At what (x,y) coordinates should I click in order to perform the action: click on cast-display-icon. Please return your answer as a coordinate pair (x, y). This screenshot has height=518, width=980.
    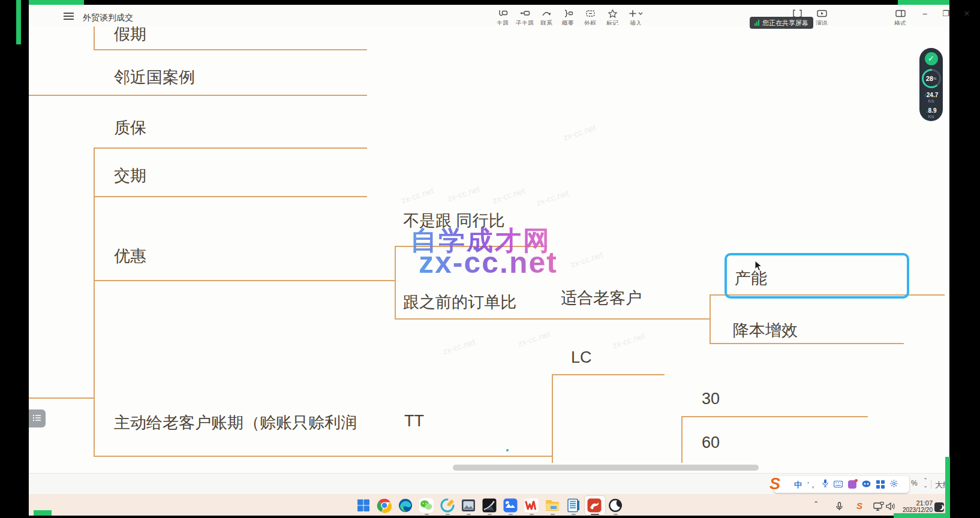
    Looking at the image, I should click on (879, 508).